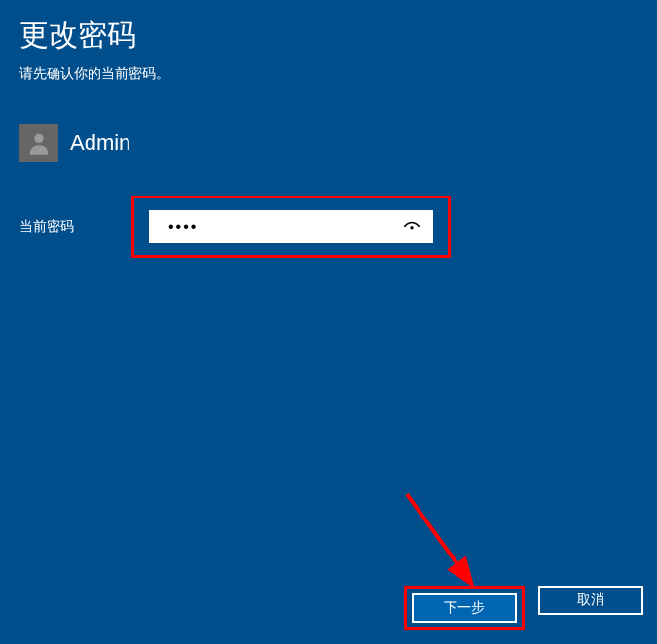 The width and height of the screenshot is (657, 644). Describe the element at coordinates (100, 143) in the screenshot. I see `username-label: Admin` at that location.